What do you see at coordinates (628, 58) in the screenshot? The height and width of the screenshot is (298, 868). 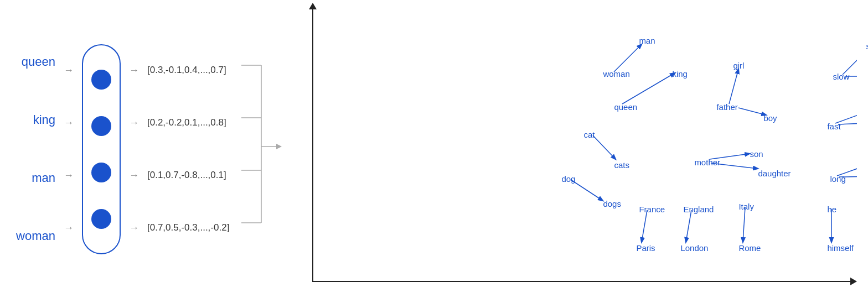 I see `arrow-woman-to-man` at bounding box center [628, 58].